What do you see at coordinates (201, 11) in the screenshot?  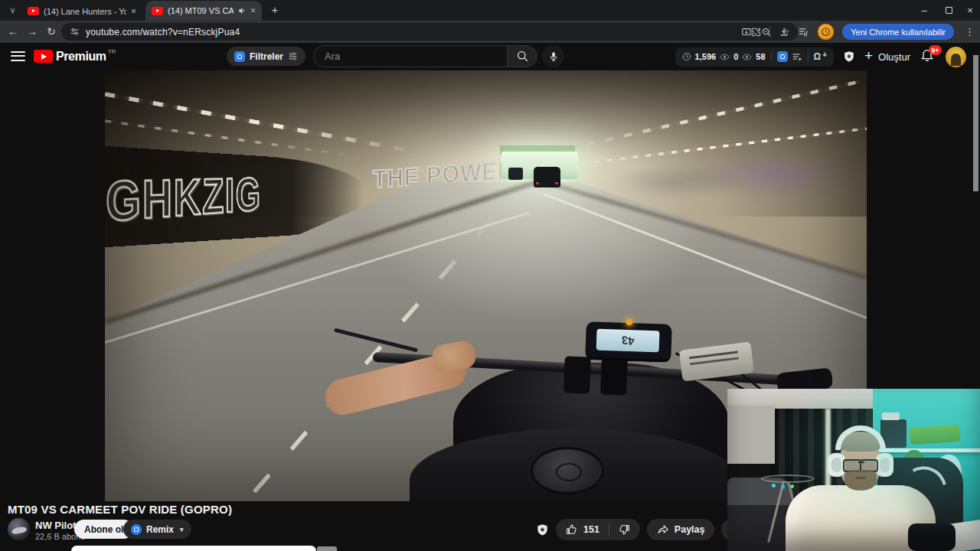 I see `tab-title: (14) MT09 VS CARMEET PO` at bounding box center [201, 11].